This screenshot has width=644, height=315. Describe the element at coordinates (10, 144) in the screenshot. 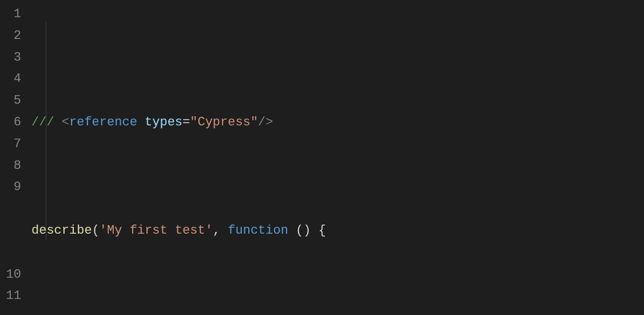

I see `line-number: 7` at that location.